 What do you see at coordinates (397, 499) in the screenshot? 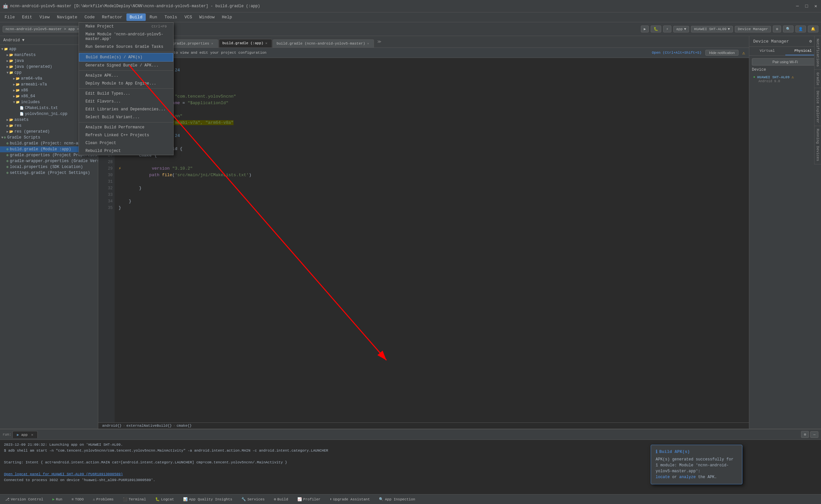
I see `tool-inspection: 🔍 App Inspection` at bounding box center [397, 499].